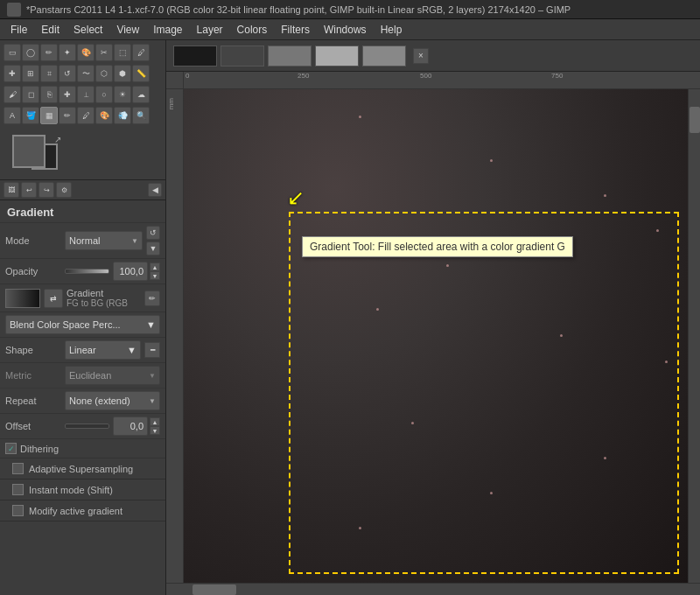  I want to click on menu-item-edit: Edit, so click(51, 30).